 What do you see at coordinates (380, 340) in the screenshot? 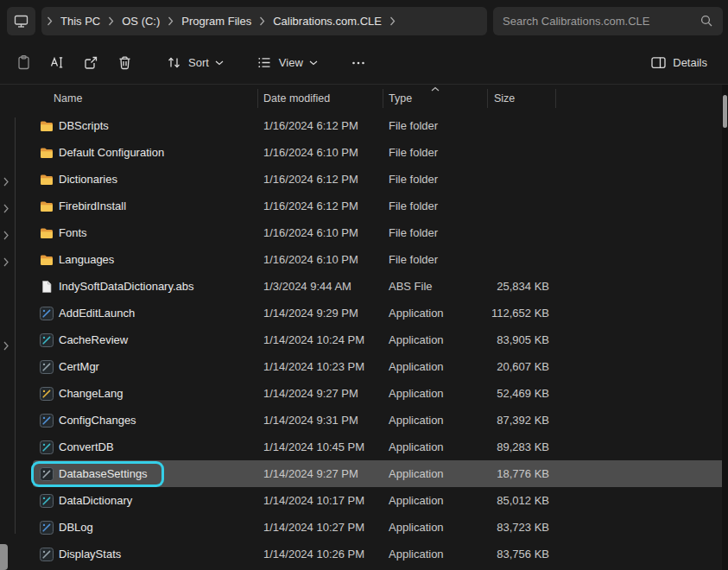
I see `file-row: CacheReview 1/14/2024 10:24 PM Applicati…` at bounding box center [380, 340].